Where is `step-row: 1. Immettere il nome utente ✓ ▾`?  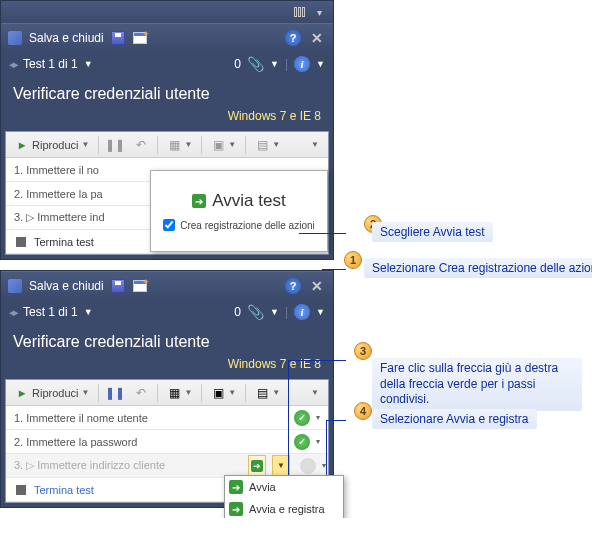
step-row: 1. Immettere il nome utente ✓ ▾ is located at coordinates (167, 418).